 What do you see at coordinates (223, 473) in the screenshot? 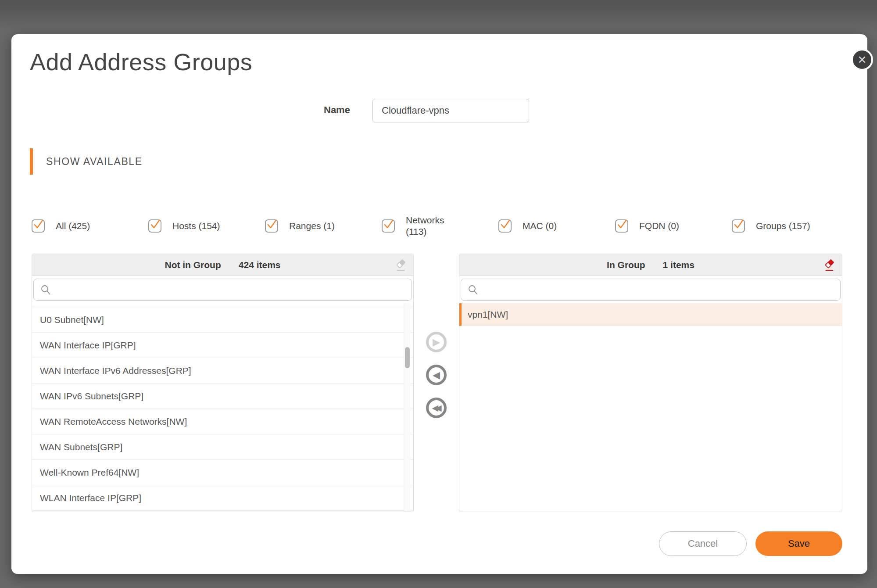
I see `list-item: Well-Known Pref64[NW]` at bounding box center [223, 473].